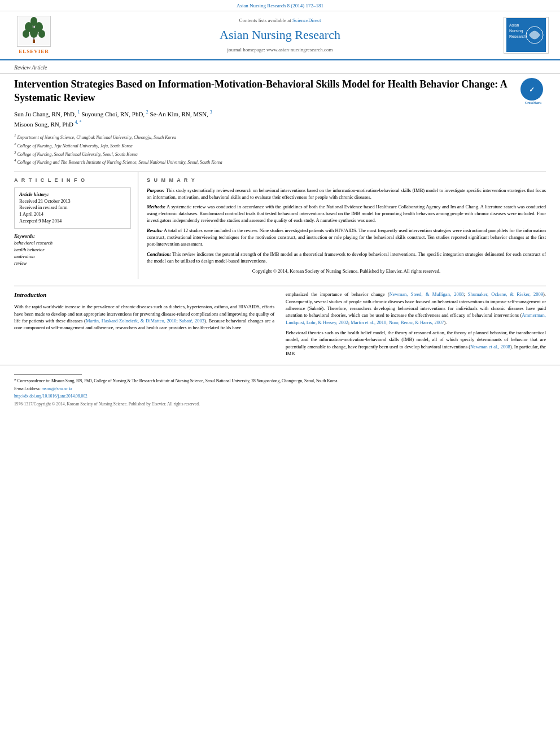  I want to click on purpose-text: This study systematically reviewed resea…, so click(347, 194).